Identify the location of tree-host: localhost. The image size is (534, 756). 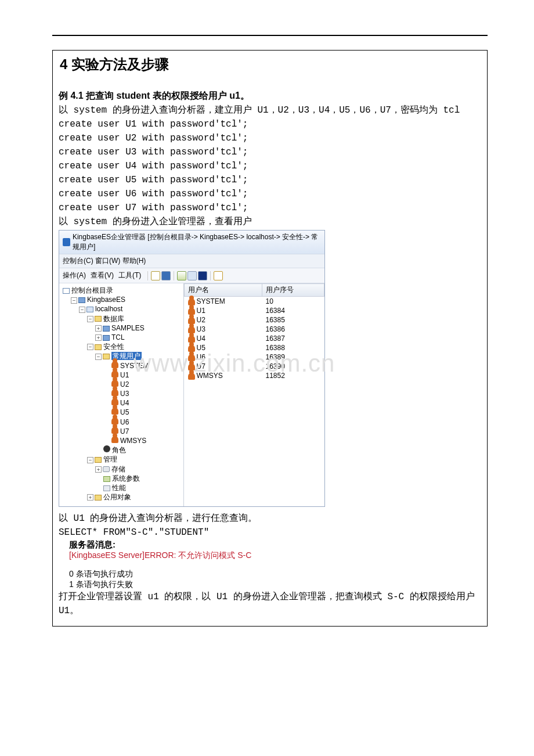
(109, 309).